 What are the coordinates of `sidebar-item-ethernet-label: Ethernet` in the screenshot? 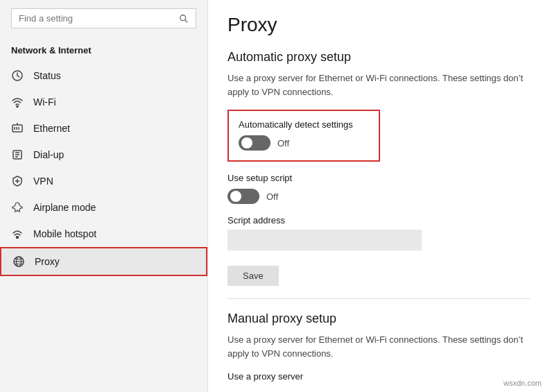 It's located at (51, 128).